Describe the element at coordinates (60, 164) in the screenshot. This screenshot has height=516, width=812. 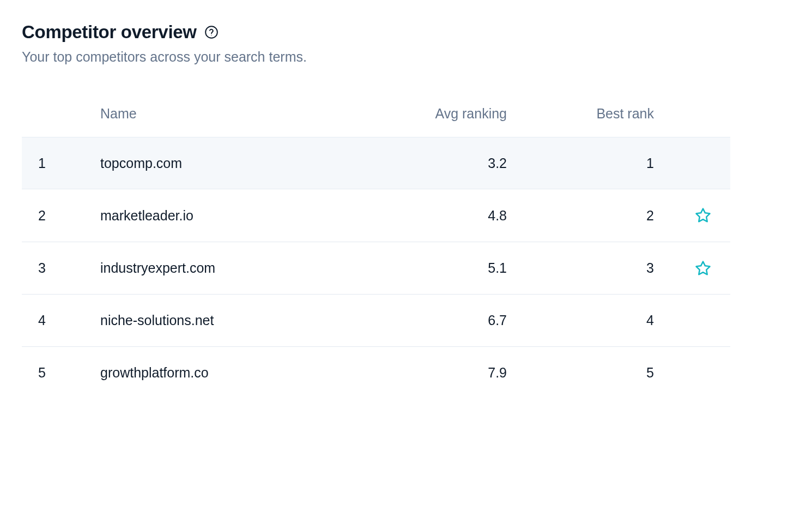
I see `row-index: 1` at that location.